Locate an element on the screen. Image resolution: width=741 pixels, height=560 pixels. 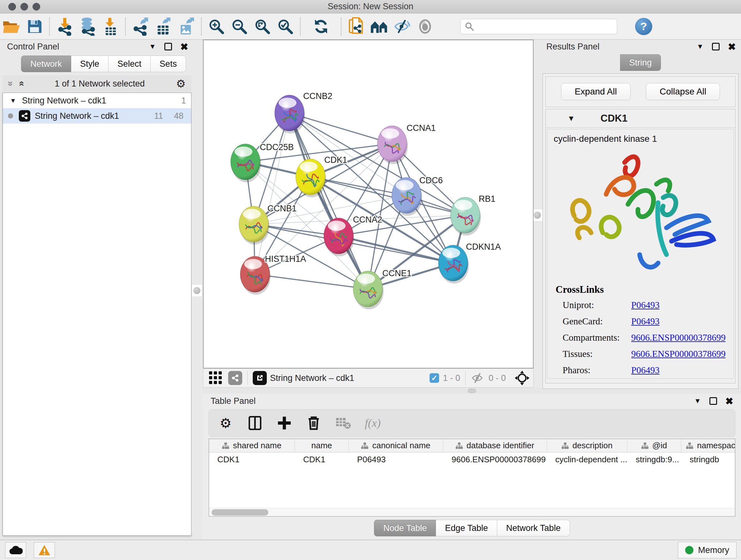
tab-select: Select is located at coordinates (130, 64).